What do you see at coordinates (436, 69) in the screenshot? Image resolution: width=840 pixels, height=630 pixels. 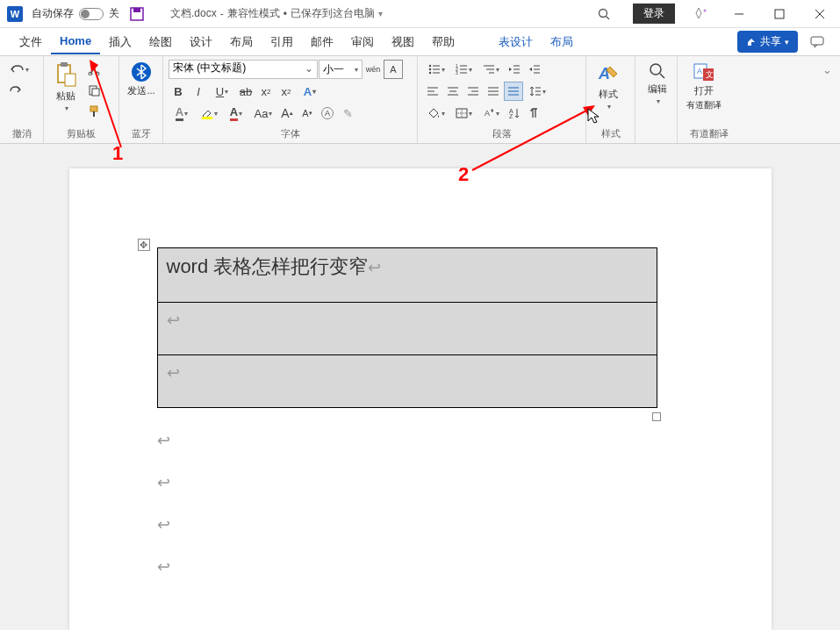 I see `bullets-button: ▾` at bounding box center [436, 69].